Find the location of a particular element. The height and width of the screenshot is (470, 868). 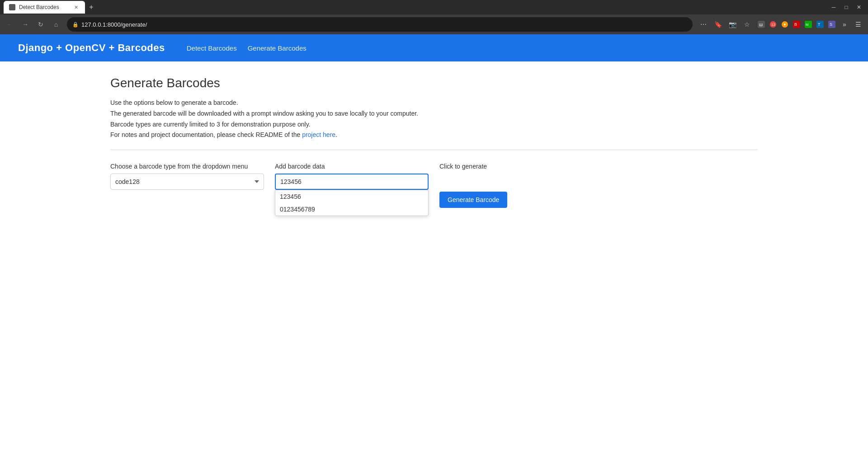

desc-line-4: For notes and project documentation, ple… is located at coordinates (434, 135).